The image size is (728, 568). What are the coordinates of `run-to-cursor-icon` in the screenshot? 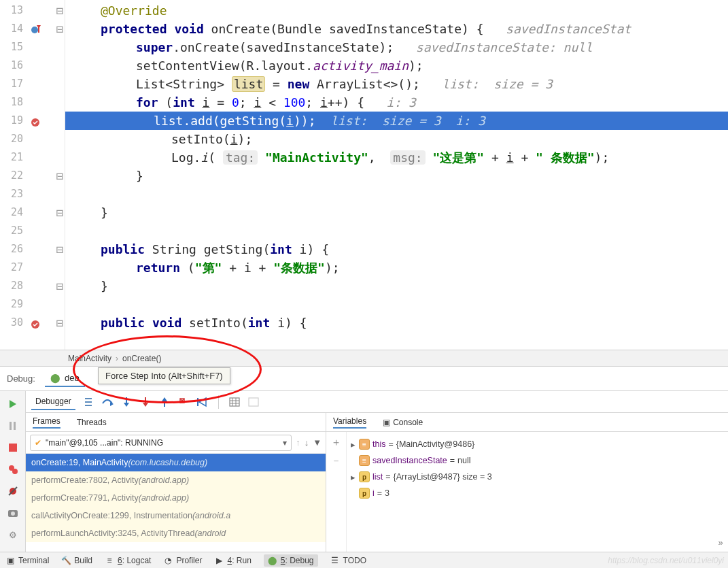 It's located at (203, 402).